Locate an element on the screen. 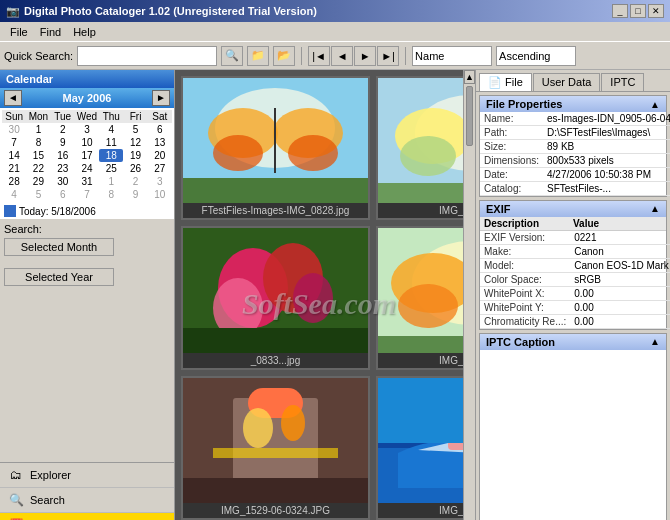 Image resolution: width=670 pixels, height=520 pixels. cal-day: 23 is located at coordinates (63, 168).